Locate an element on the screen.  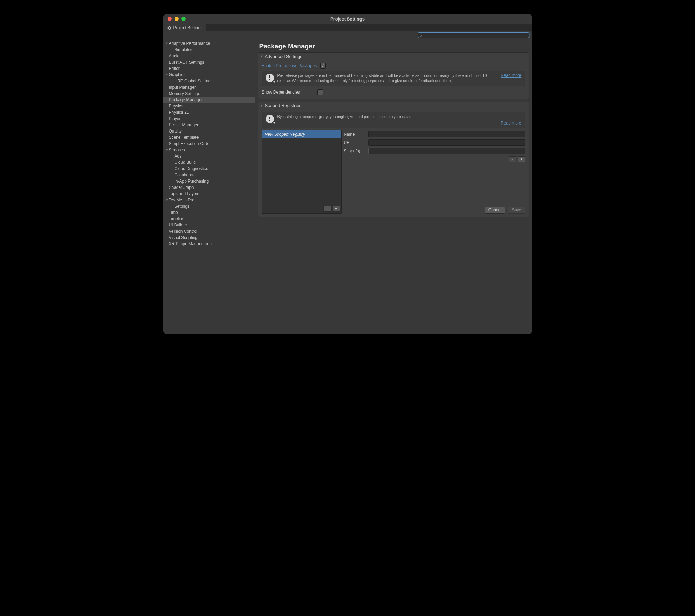
scoped-registries-heading: Scoped Registries is located at coordinates (283, 106).